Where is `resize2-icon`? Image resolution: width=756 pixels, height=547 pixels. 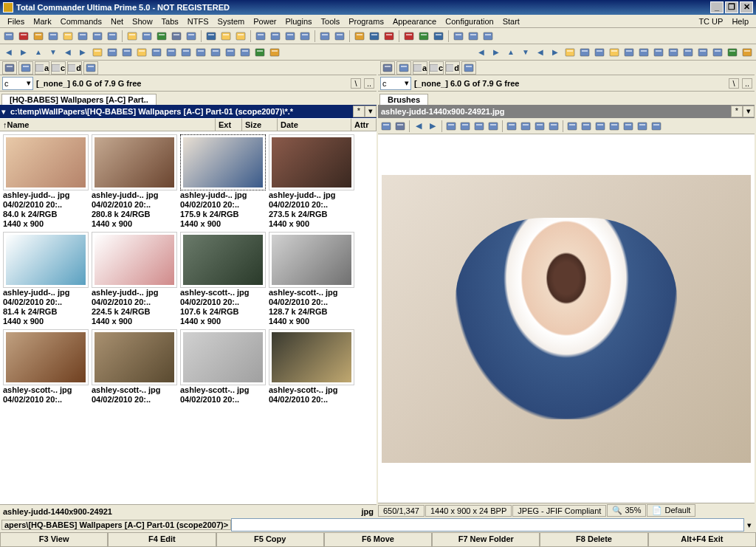 resize2-icon is located at coordinates (614, 126).